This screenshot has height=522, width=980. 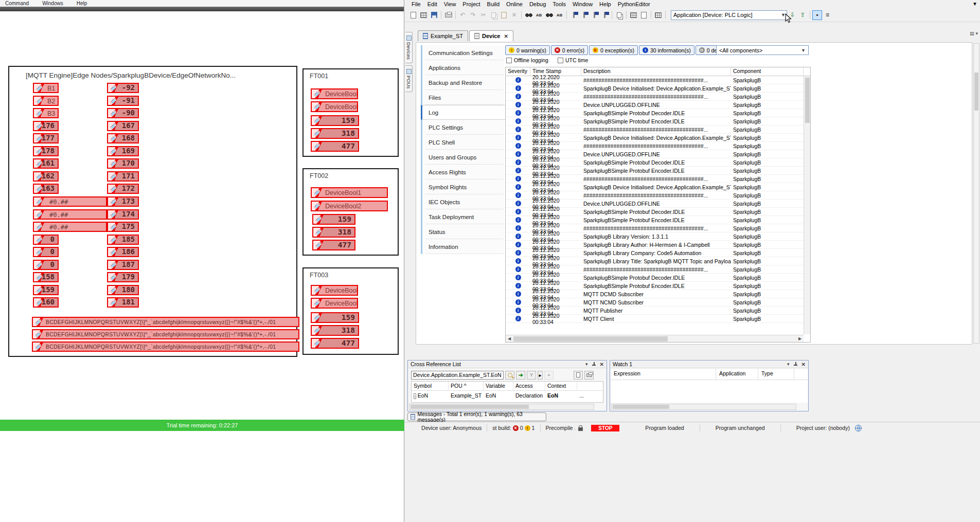 What do you see at coordinates (510, 375) in the screenshot?
I see `search-icon` at bounding box center [510, 375].